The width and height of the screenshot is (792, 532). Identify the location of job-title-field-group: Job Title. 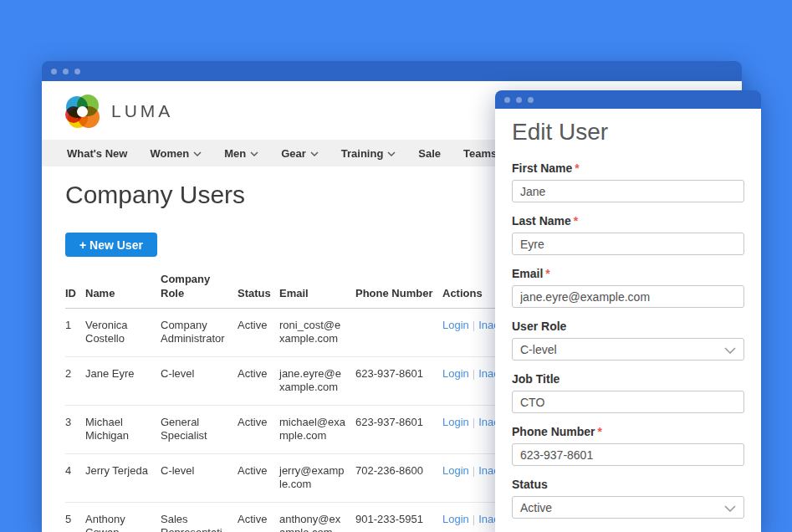
(628, 393).